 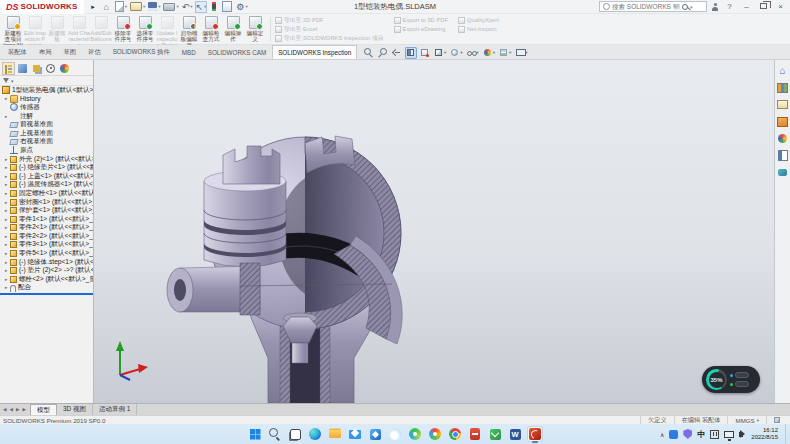 I want to click on quick-access-button: ↖ ▾, so click(x=202, y=7).